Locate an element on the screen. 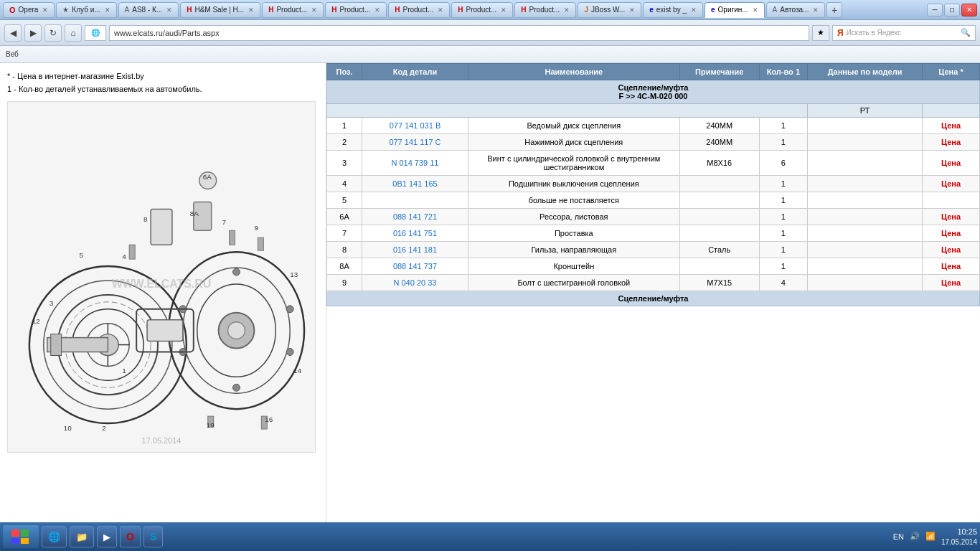 Image resolution: width=980 pixels, height=551 pixels. close-tab-club: ✕ is located at coordinates (108, 10).